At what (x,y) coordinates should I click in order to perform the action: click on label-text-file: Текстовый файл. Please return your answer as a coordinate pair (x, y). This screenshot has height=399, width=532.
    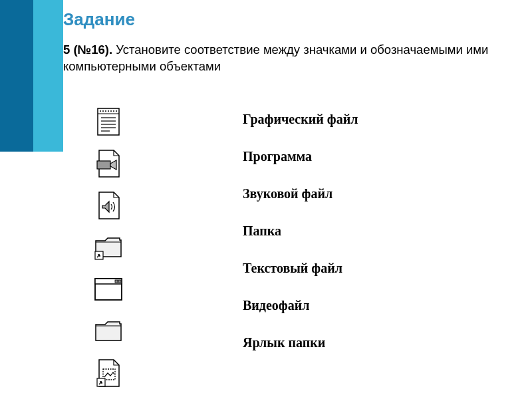
    Looking at the image, I should click on (301, 269).